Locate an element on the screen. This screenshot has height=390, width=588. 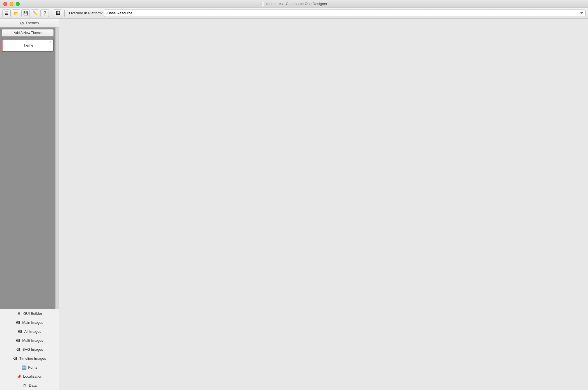
timeline-images-label: Timeline Images is located at coordinates (33, 359).